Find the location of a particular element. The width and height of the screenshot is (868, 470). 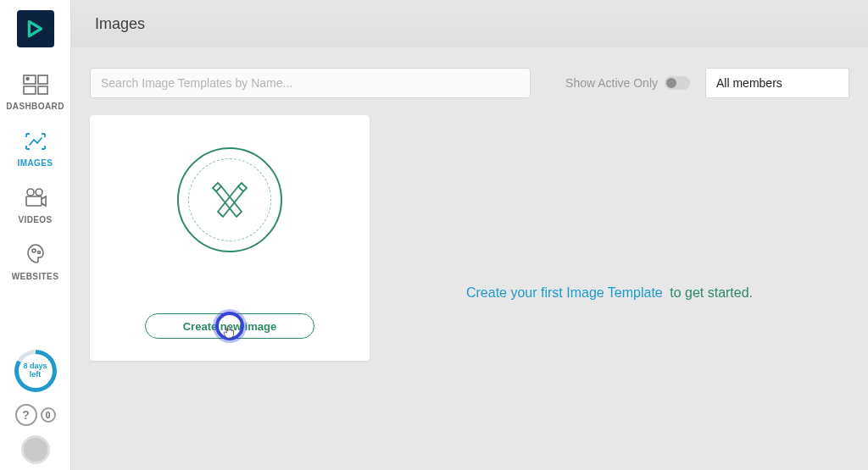

images-icon is located at coordinates (36, 141).